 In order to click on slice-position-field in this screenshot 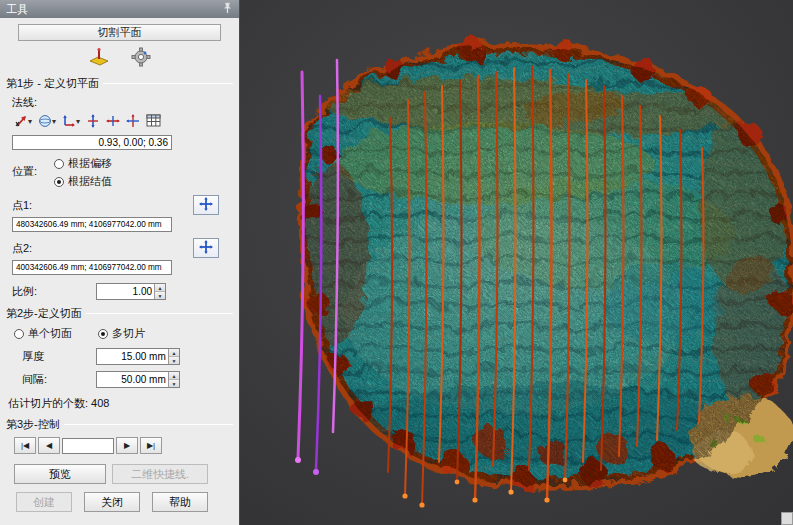, I will do `click(88, 446)`.